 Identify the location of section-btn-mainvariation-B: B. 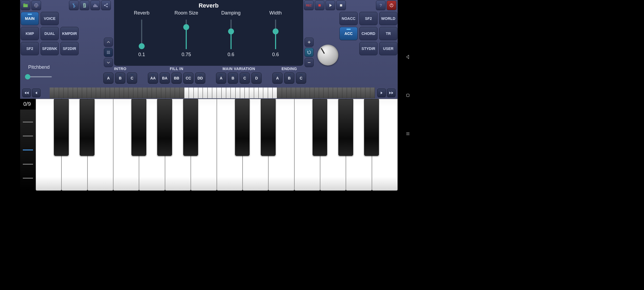
(233, 78).